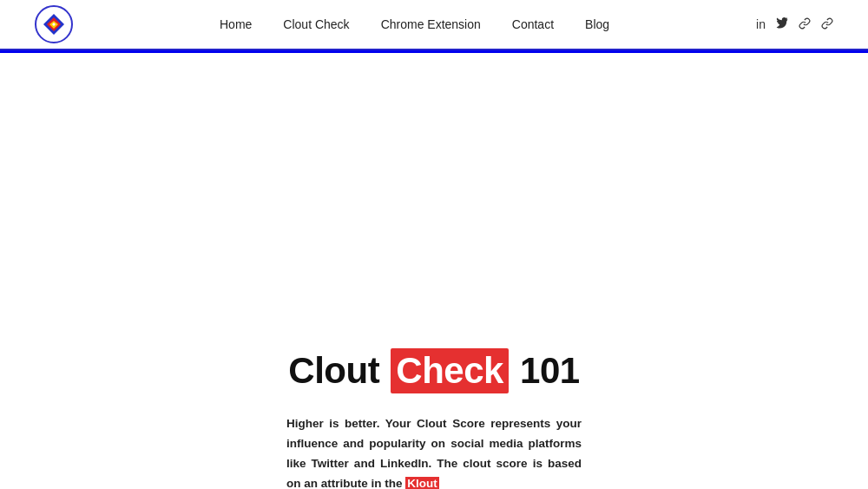  What do you see at coordinates (597, 24) in the screenshot?
I see `nav-blog: Blog` at bounding box center [597, 24].